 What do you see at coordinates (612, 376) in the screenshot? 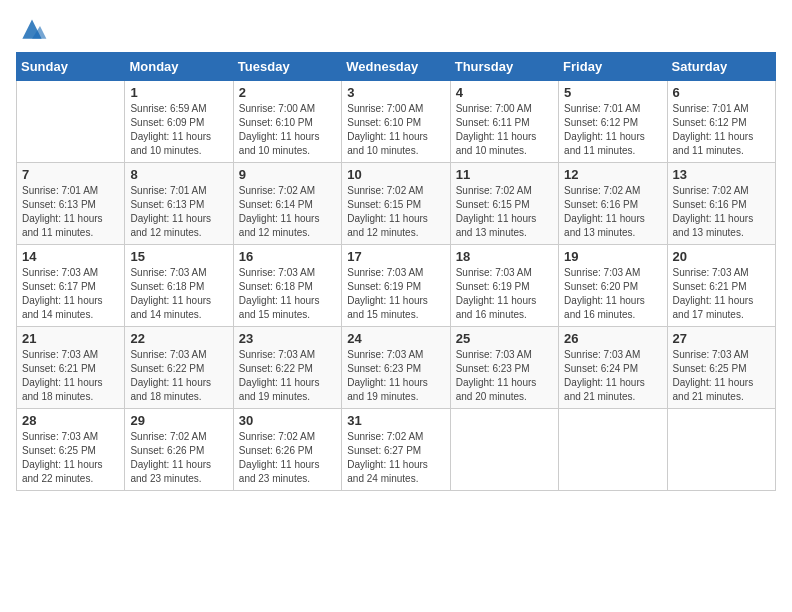
I see `day-info: Sunrise: 7:03 AM Sunset: 6:24 PM Dayligh…` at bounding box center [612, 376].